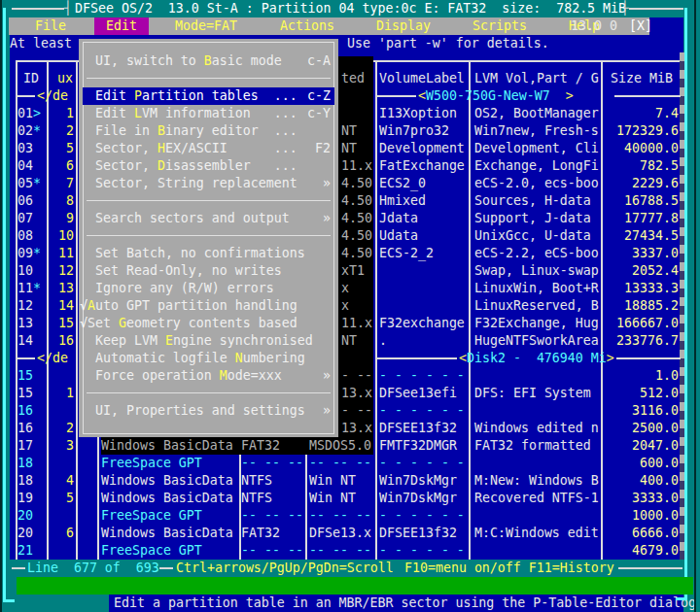 This screenshot has height=612, width=700. What do you see at coordinates (61, 254) in the screenshot?
I see `ux-cell: 11` at bounding box center [61, 254].